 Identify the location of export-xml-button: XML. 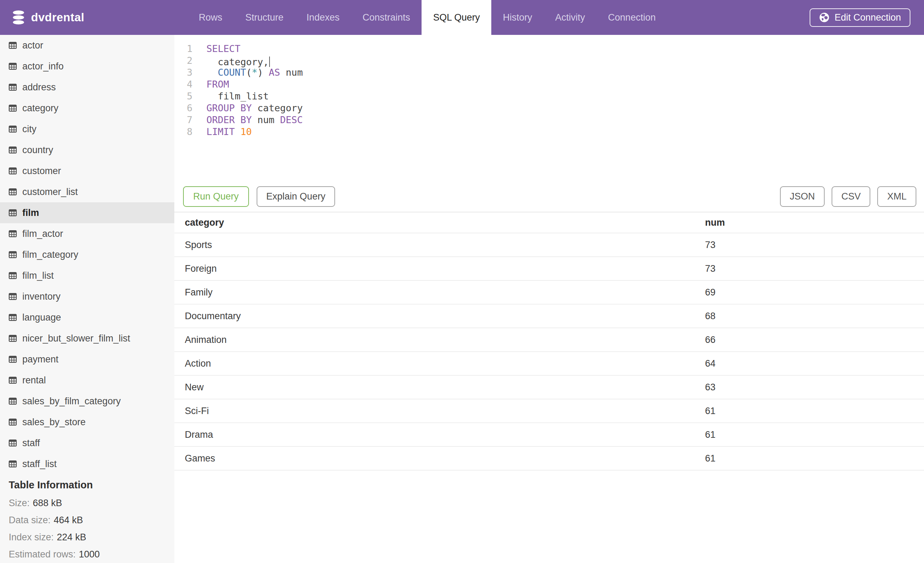
(897, 197).